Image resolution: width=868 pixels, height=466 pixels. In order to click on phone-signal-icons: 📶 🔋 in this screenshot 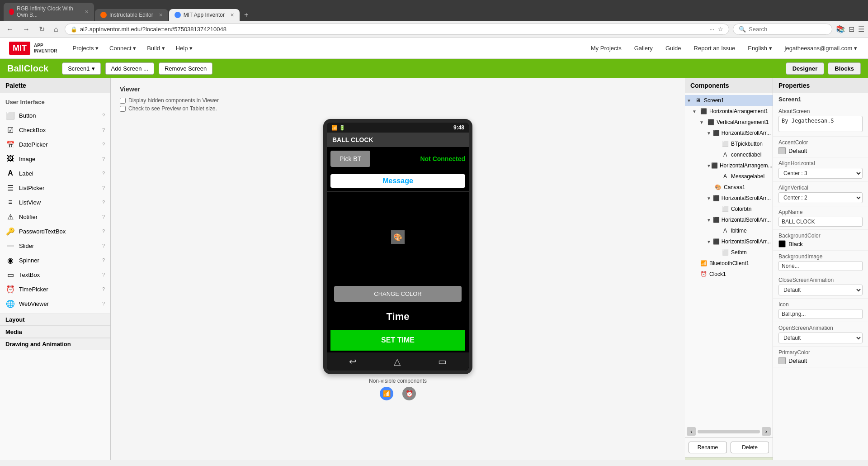, I will do `click(338, 128)`.